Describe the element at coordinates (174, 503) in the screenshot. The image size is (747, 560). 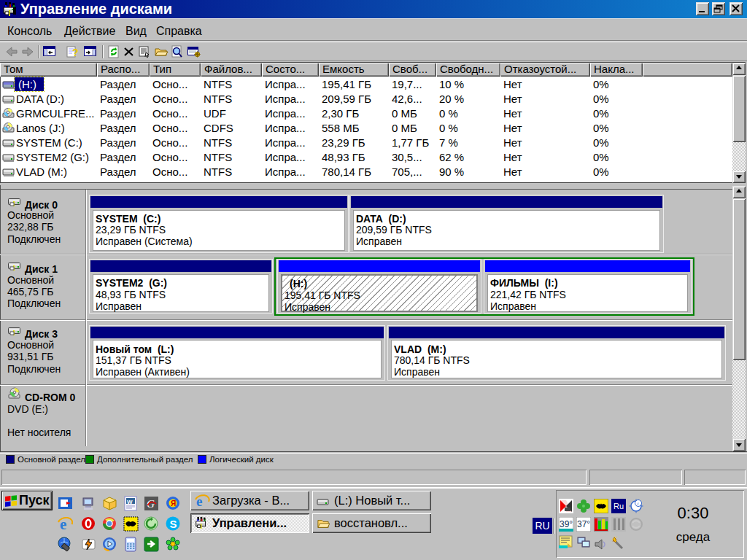
I see `svg-text: Я` at that location.